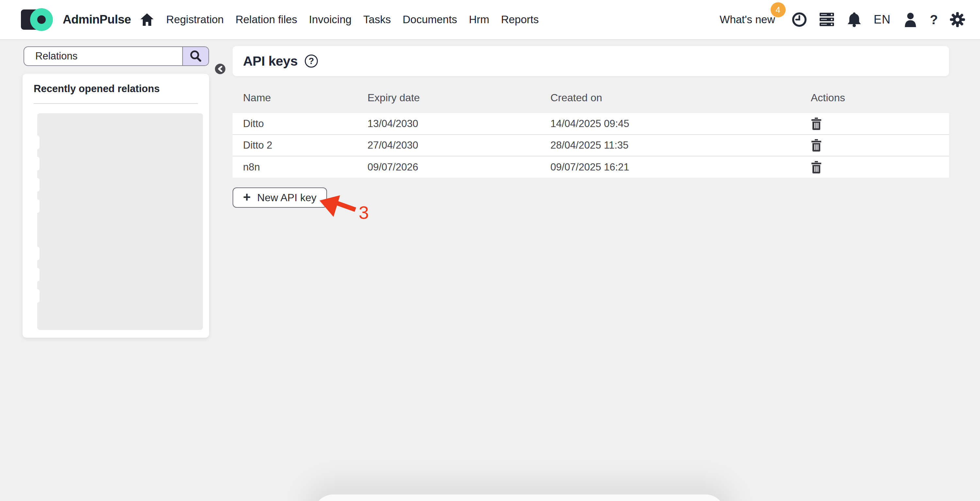 Image resolution: width=980 pixels, height=501 pixels. What do you see at coordinates (748, 19) in the screenshot?
I see `whats-new-label: What's new` at bounding box center [748, 19].